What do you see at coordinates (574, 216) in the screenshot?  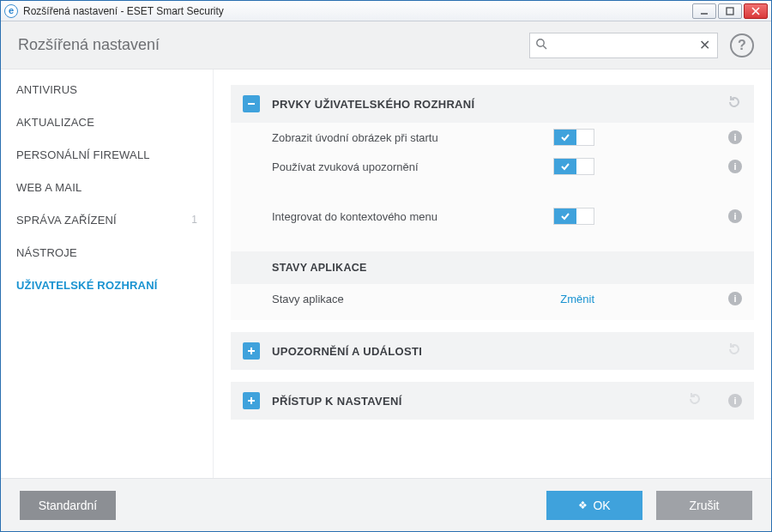 I see `toggle-context-menu` at bounding box center [574, 216].